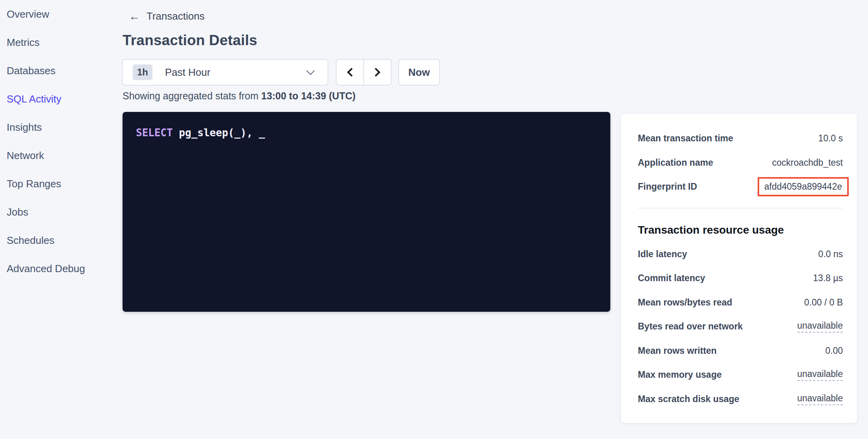 The height and width of the screenshot is (439, 868). I want to click on highlight-annotation: afdd4059a899442e, so click(803, 187).